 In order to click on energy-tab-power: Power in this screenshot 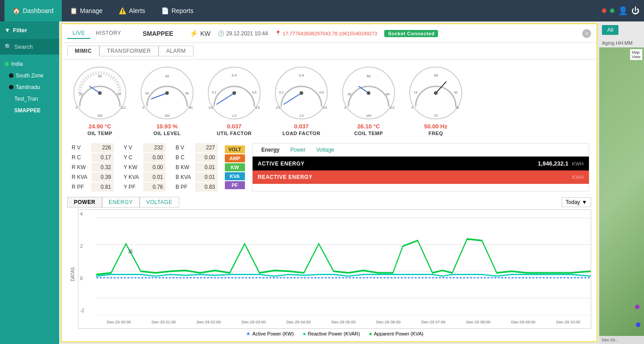, I will do `click(298, 150)`.